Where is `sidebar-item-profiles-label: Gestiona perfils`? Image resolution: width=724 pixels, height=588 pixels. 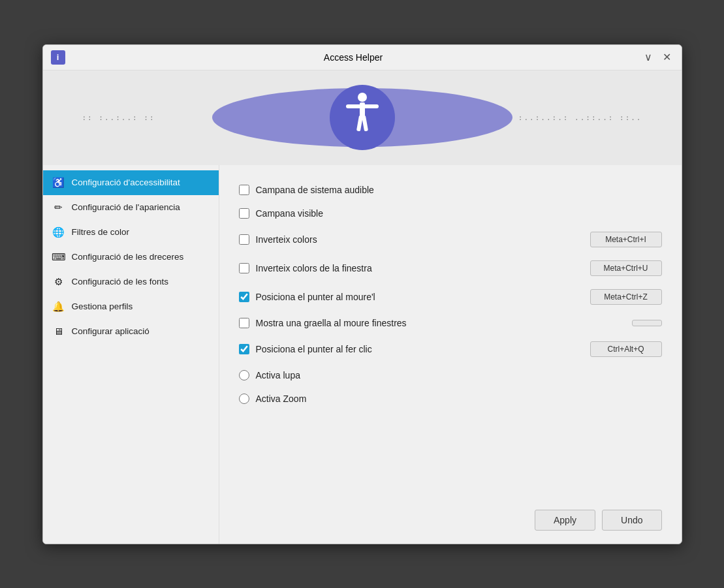 sidebar-item-profiles-label: Gestiona perfils is located at coordinates (102, 307).